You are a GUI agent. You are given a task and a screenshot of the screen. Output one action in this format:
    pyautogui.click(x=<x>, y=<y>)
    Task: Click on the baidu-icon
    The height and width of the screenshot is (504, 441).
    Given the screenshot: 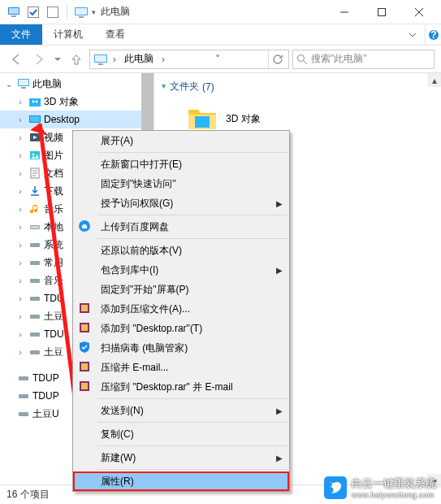 What is the action you would take?
    pyautogui.click(x=85, y=227)
    